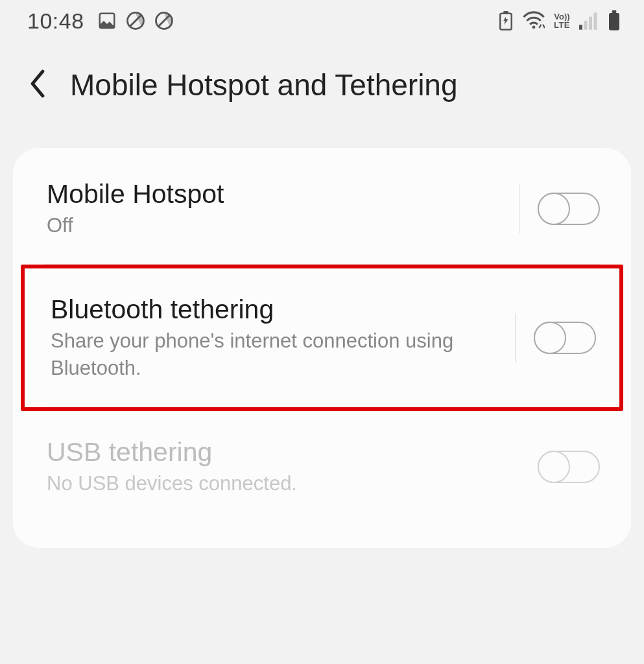 Image resolution: width=644 pixels, height=664 pixels. Describe the element at coordinates (254, 226) in the screenshot. I see `setting-subtitle: Off` at that location.